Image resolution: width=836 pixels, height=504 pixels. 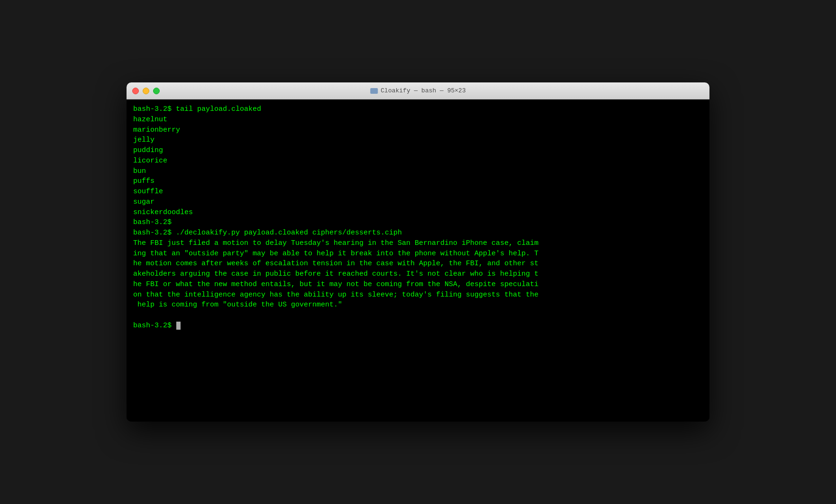 I want to click on terminal-line: sugar, so click(x=418, y=202).